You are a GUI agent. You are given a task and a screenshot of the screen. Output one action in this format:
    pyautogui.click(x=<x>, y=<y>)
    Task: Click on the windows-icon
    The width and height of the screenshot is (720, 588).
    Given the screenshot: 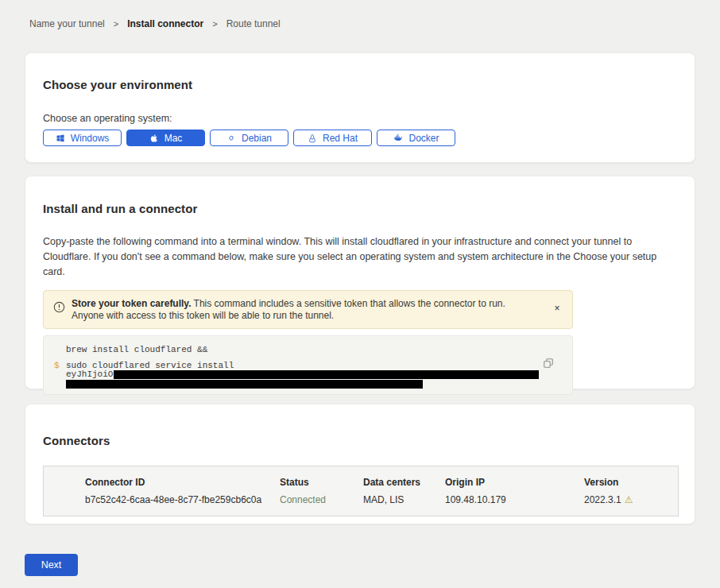 What is the action you would take?
    pyautogui.click(x=60, y=138)
    